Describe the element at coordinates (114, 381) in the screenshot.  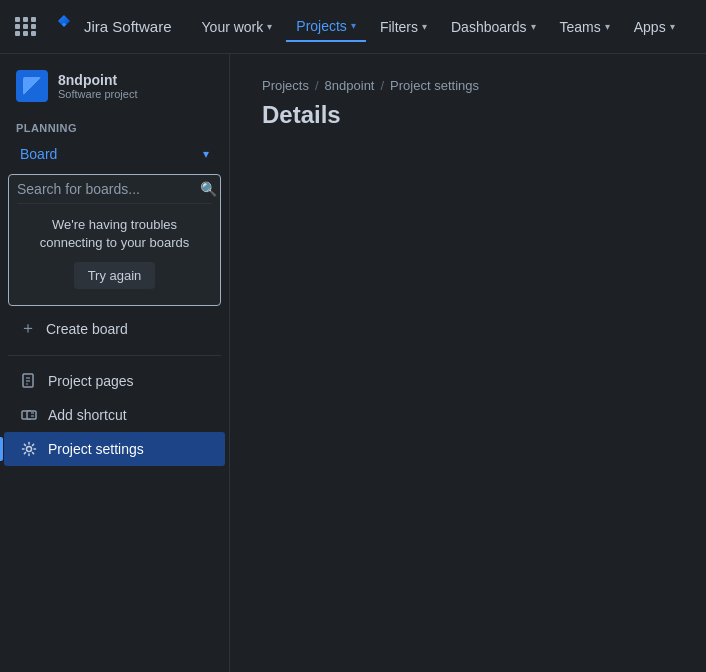
I see `sidebar-item-project-pages: Project pages` at that location.